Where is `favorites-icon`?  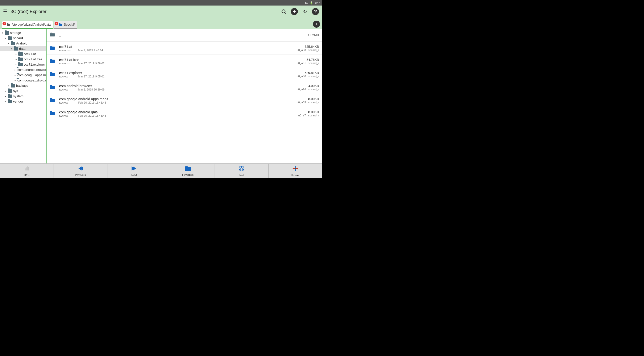
favorites-icon is located at coordinates (188, 169).